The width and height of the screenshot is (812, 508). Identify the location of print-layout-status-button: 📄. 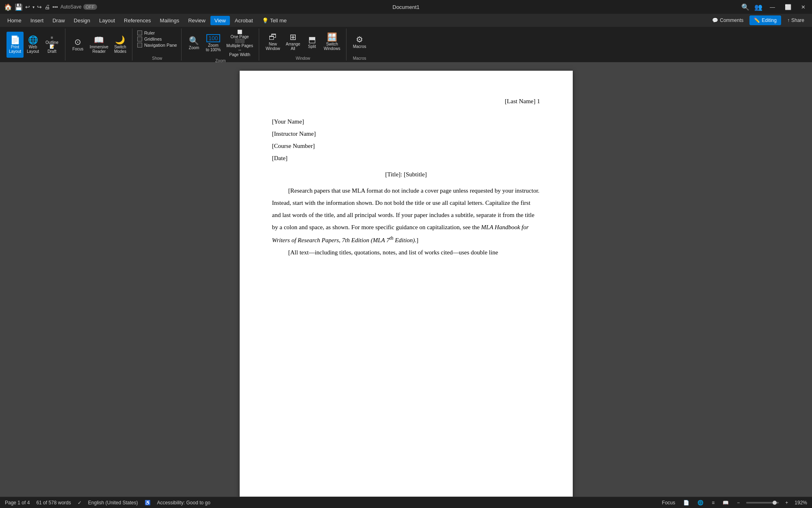
(686, 503).